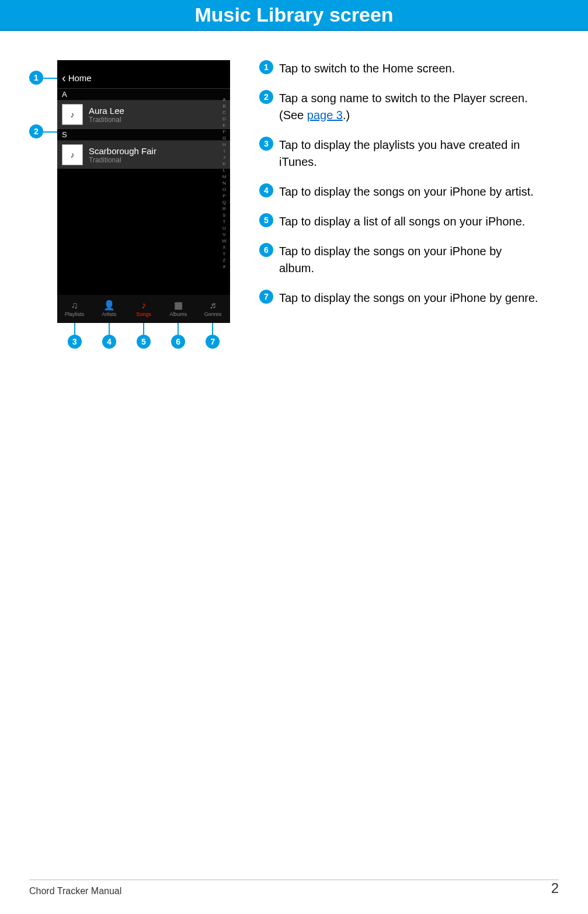 The image size is (588, 914). Describe the element at coordinates (144, 155) in the screenshot. I see `song-row: ♪ Scarborough Fair Traditional` at that location.